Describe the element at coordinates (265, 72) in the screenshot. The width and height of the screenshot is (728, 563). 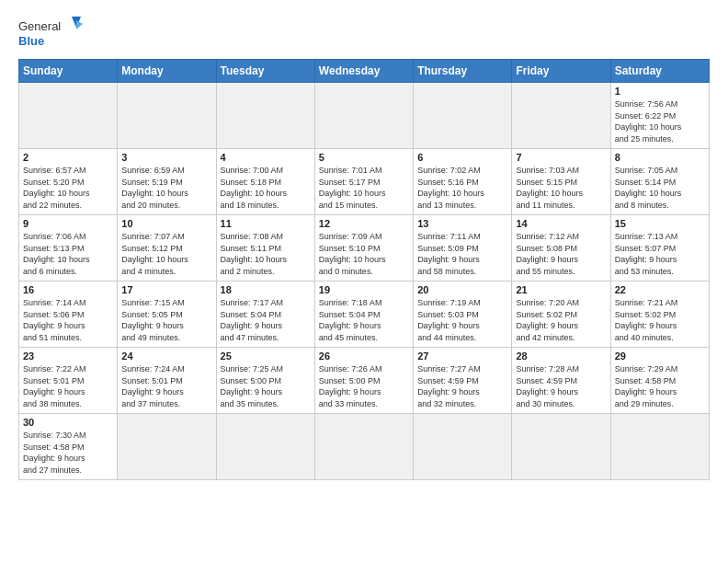
I see `day-of-week-header: Tuesday` at that location.